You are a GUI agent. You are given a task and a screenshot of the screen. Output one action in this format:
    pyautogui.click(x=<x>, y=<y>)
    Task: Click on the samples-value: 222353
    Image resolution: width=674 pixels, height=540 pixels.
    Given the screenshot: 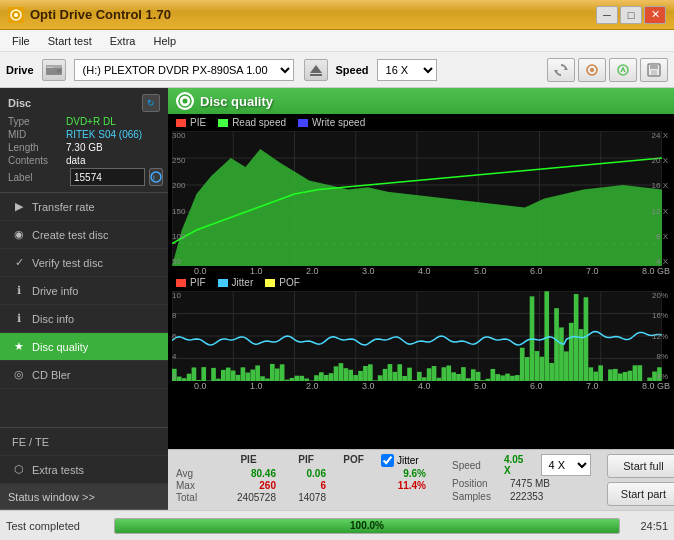 What is the action you would take?
    pyautogui.click(x=526, y=496)
    